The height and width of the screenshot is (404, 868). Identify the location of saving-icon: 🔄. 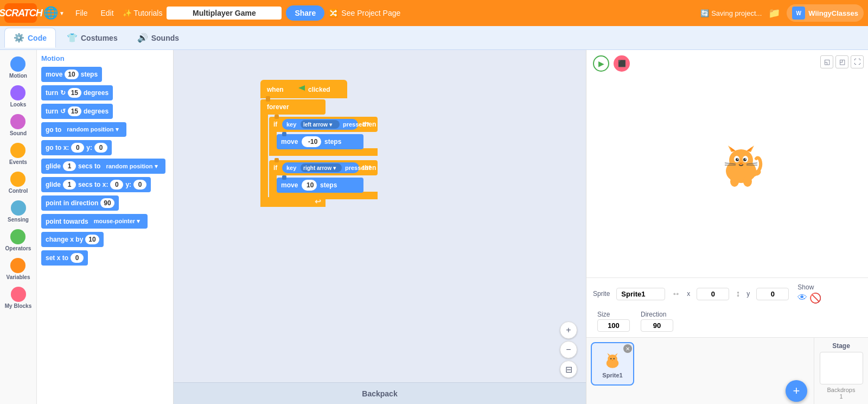
(705, 13).